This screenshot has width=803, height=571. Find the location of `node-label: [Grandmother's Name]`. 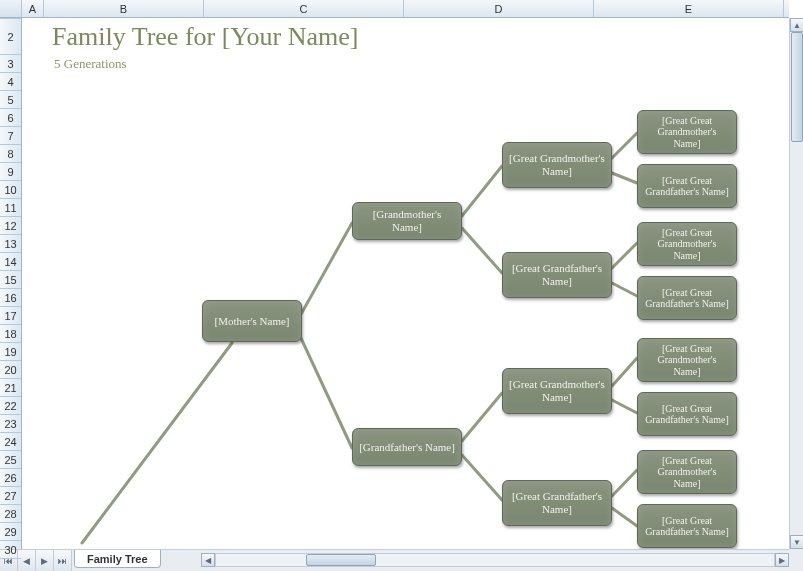

node-label: [Grandmother's Name] is located at coordinates (407, 220).